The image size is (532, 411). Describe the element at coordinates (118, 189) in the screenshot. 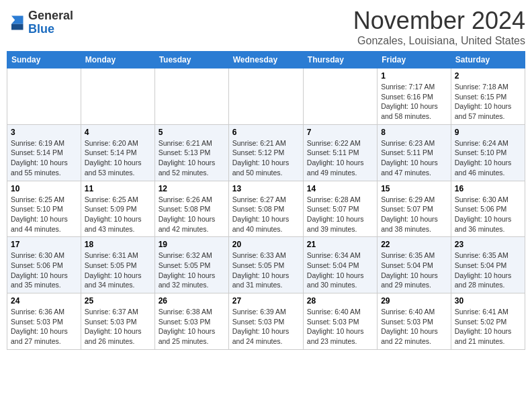

I see `day-number: 11` at that location.